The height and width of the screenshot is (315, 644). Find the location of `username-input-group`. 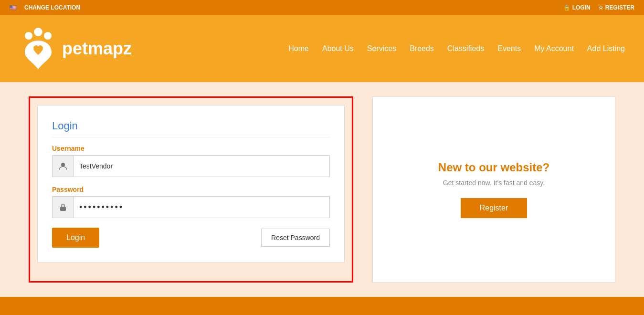

username-input-group is located at coordinates (191, 166).